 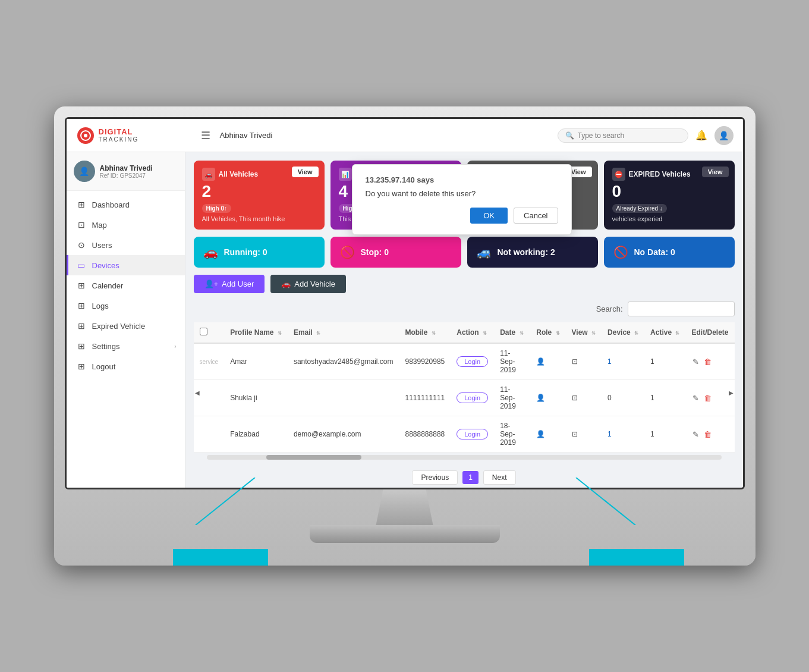 What do you see at coordinates (462, 180) in the screenshot?
I see `dialog-title: 13.235.97.140 says` at bounding box center [462, 180].